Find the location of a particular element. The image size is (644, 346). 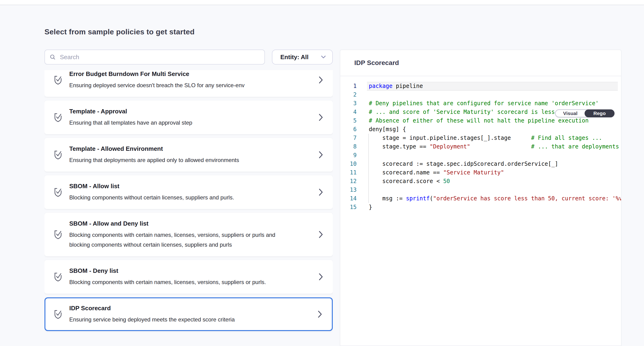

line-number: 6 is located at coordinates (348, 129).